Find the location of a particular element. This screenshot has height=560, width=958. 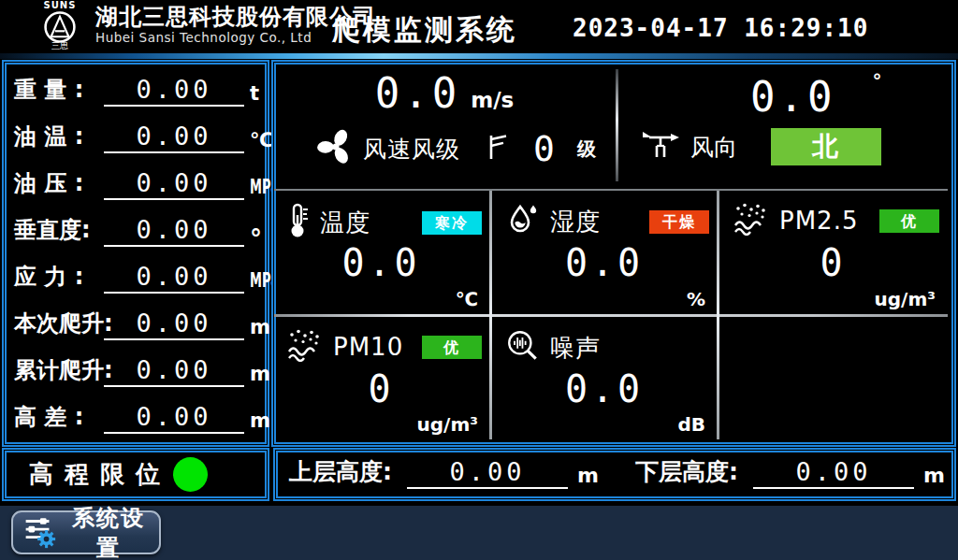

row-oil-temp: 油 温 : 0.00 ℃ is located at coordinates (136, 136).